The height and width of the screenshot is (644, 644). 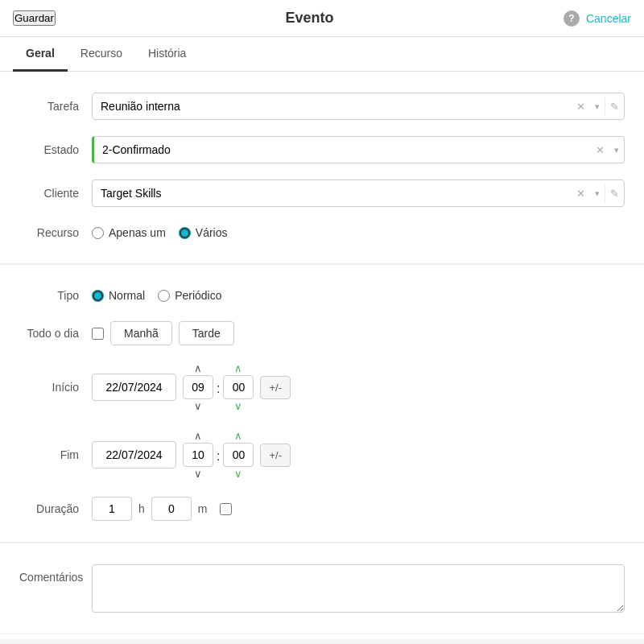 I want to click on estado-dropdown-button: ▾, so click(x=617, y=150).